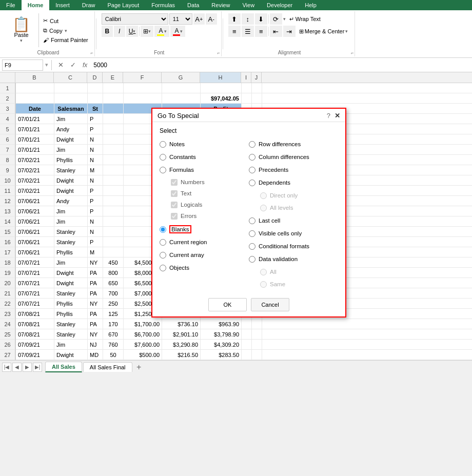  What do you see at coordinates (147, 31) in the screenshot?
I see `borders-button: ⊞▾` at bounding box center [147, 31].